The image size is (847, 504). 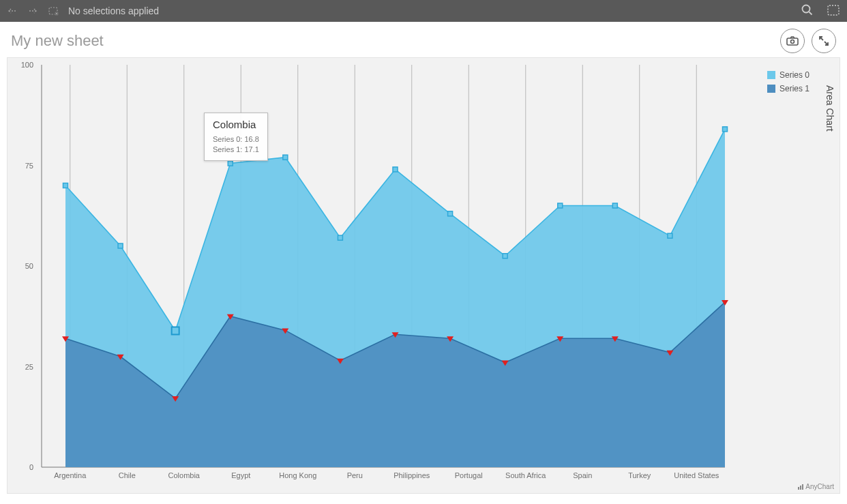 I want to click on snapshot-button, so click(x=792, y=41).